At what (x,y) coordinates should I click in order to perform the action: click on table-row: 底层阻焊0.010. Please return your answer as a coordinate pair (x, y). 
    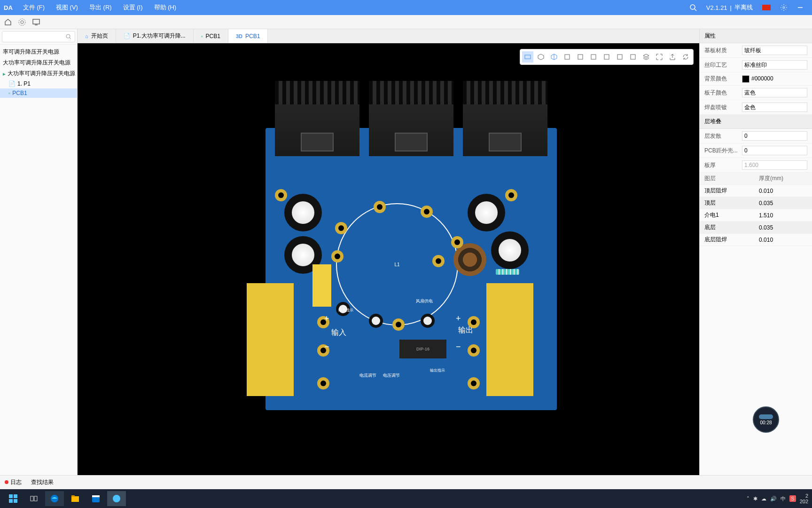
    Looking at the image, I should click on (756, 240).